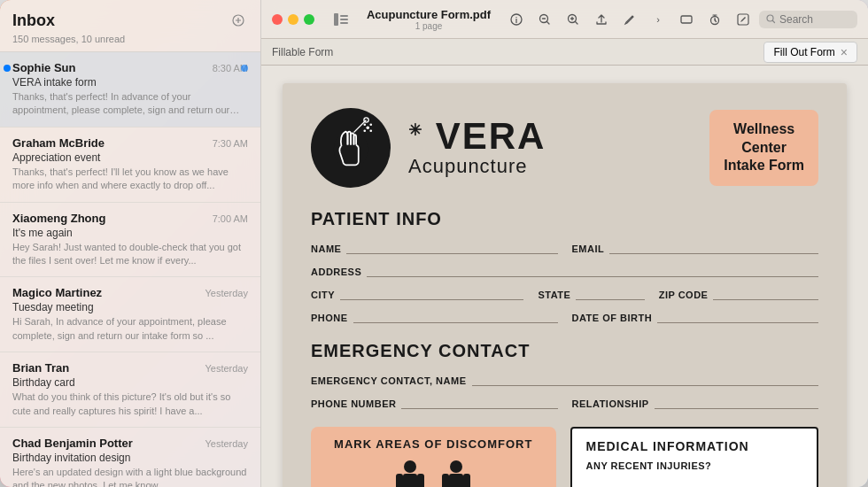 This screenshot has width=868, height=487. Describe the element at coordinates (432, 293) in the screenshot. I see `city-line` at that location.